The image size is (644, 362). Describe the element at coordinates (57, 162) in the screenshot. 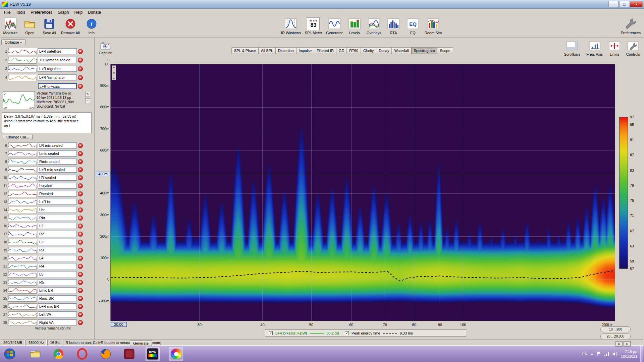

I see `measurement-name-field: Rmic sealed` at that location.